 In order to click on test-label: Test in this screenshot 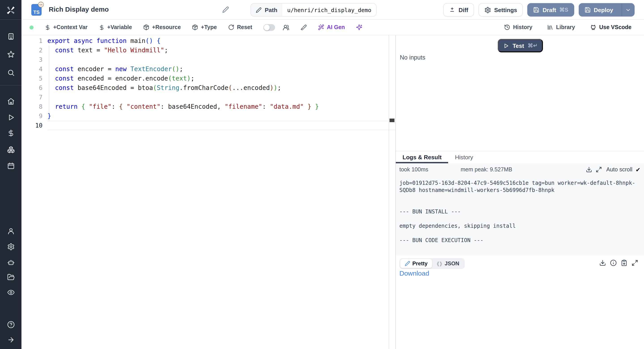, I will do `click(518, 46)`.